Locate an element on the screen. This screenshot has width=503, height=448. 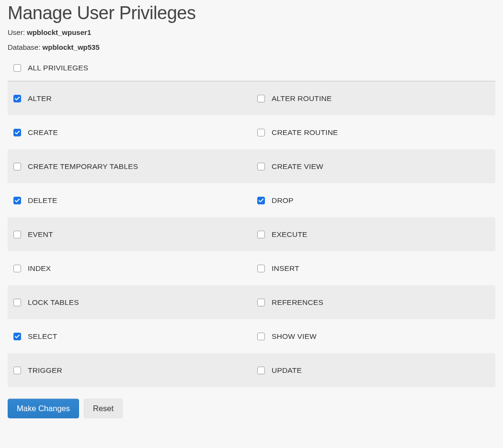
privilege-checkbox-create-routine is located at coordinates (261, 133).